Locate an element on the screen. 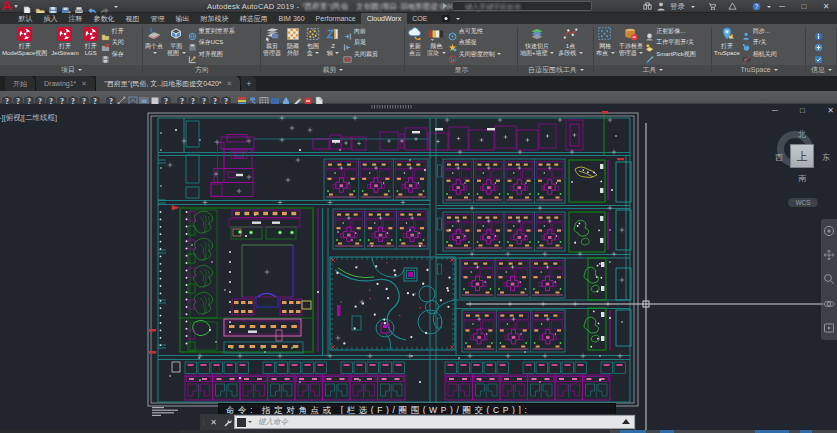 Image resolution: width=837 pixels, height=433 pixels. infocenter-search-input: 键入关键字或短语 is located at coordinates (522, 6).